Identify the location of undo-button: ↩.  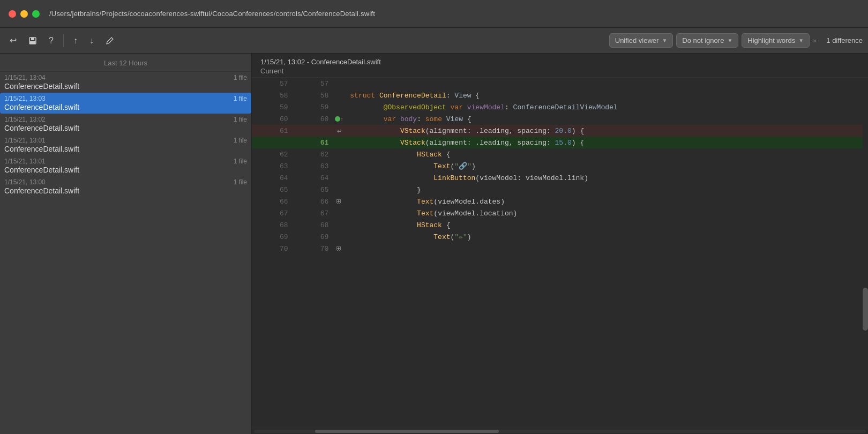
(13, 41).